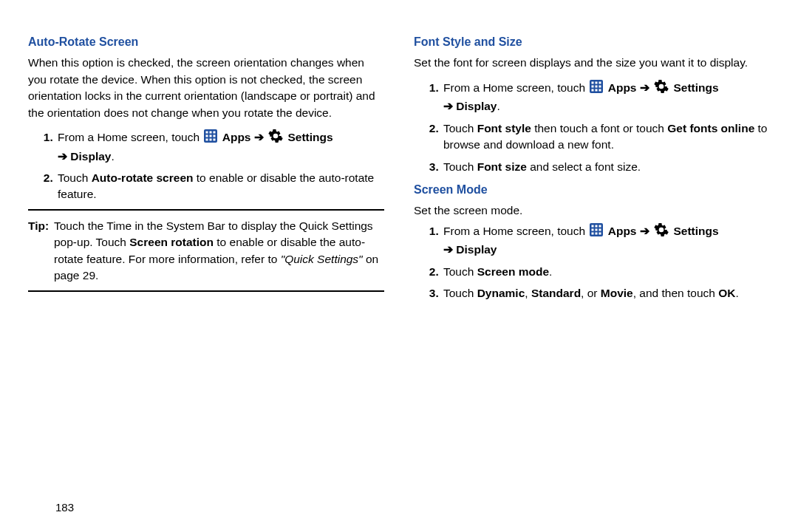  I want to click on tip-label: Tip:, so click(41, 251).